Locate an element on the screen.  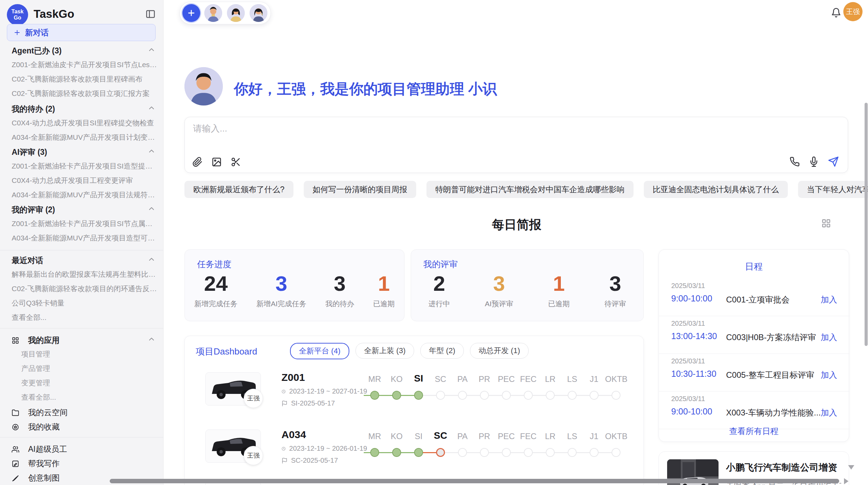
suggestion-chip: 如何写一份清晰的项目周报 is located at coordinates (360, 189).